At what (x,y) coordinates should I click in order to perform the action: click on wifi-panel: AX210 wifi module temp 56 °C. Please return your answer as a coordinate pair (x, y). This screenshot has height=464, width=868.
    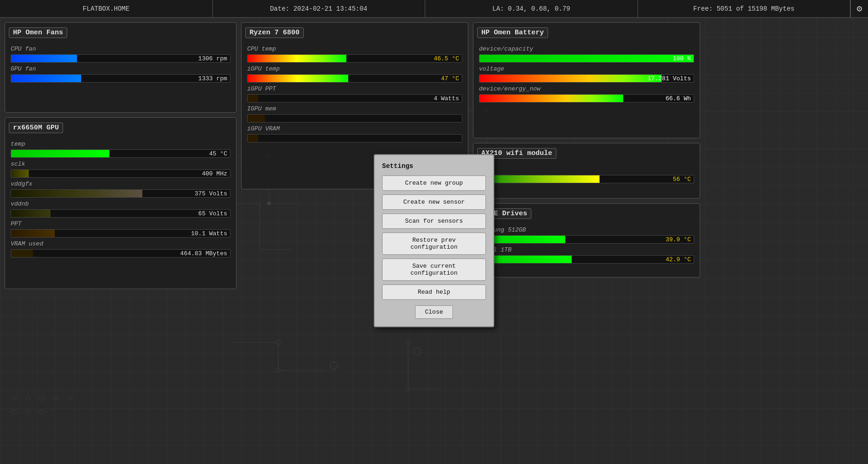
    Looking at the image, I should click on (587, 171).